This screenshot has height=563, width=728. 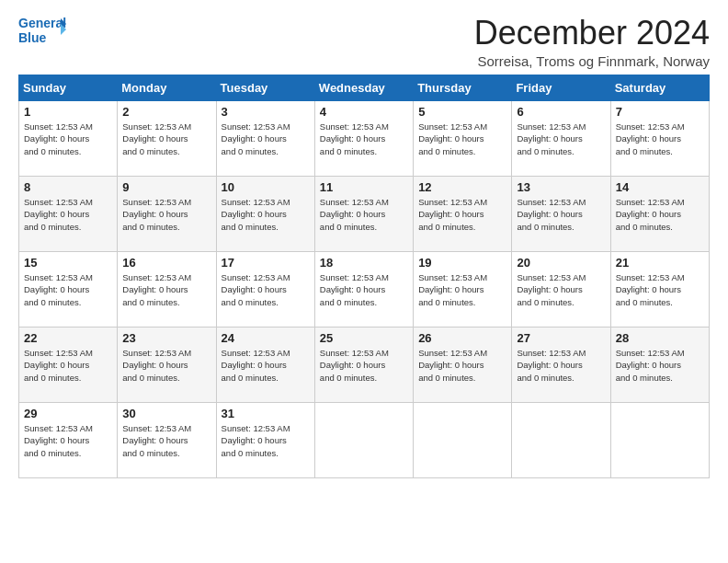 I want to click on logo: General Blue, so click(x=42, y=31).